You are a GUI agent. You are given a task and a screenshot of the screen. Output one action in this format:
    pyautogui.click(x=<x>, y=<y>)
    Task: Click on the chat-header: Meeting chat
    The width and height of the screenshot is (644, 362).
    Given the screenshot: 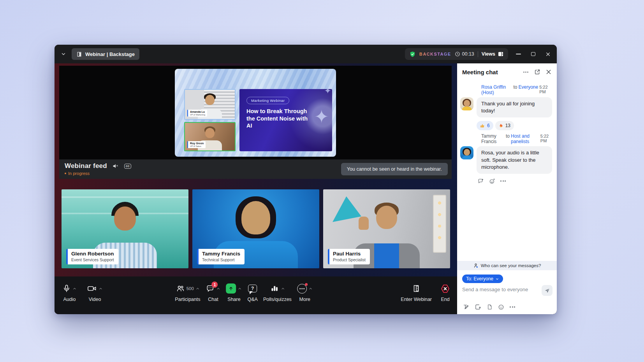 What is the action you would take?
    pyautogui.click(x=507, y=72)
    